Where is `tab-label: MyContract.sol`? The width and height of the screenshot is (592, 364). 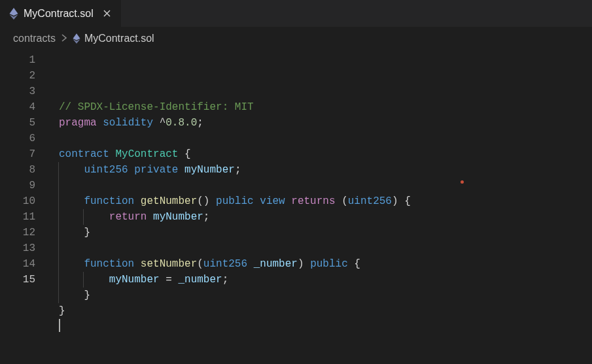 tab-label: MyContract.sol is located at coordinates (59, 14).